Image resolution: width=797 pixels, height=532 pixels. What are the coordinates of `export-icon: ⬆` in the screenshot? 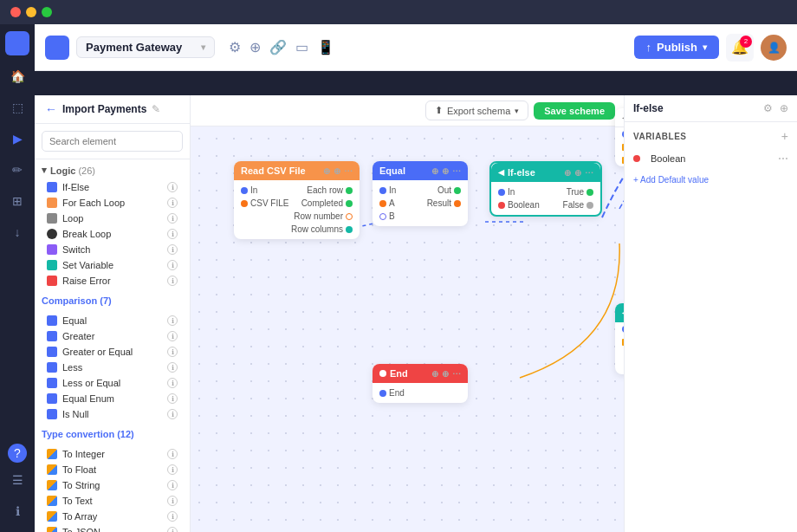 It's located at (438, 111).